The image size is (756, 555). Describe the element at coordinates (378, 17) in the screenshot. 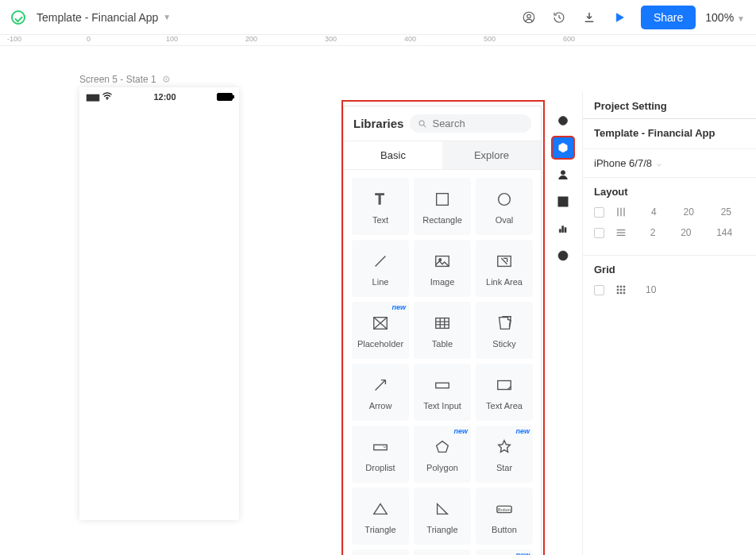

I see `top-bar: Template - Financial App ▼ Share 100%▼` at that location.